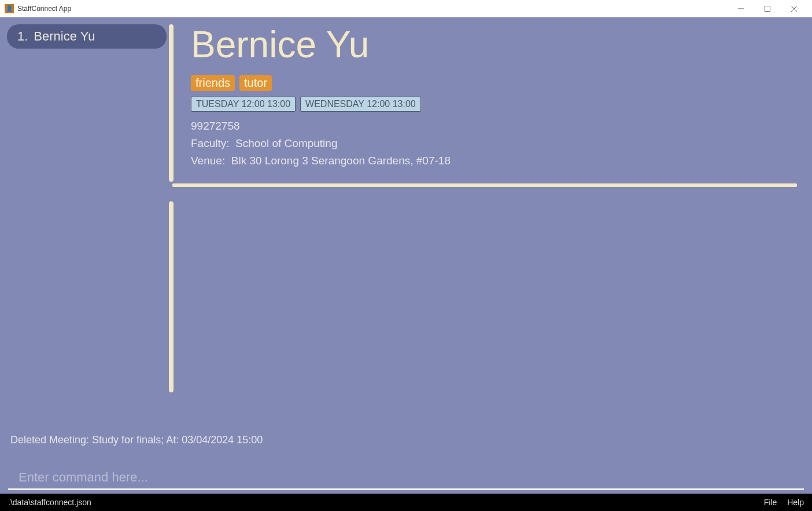 The height and width of the screenshot is (511, 812). What do you see at coordinates (136, 440) in the screenshot?
I see `result-message: Deleted Meeting: Study for finals; At: 0…` at bounding box center [136, 440].